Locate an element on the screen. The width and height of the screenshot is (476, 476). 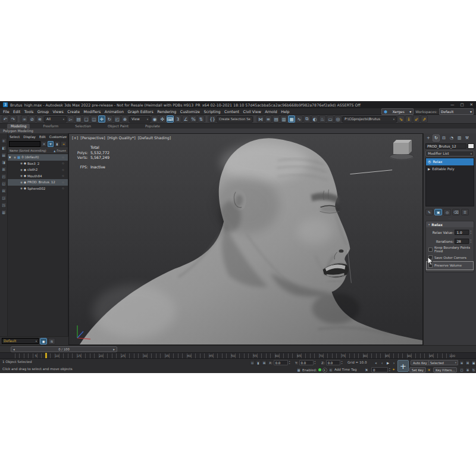
clear-search-icon: ✕ is located at coordinates (44, 144).